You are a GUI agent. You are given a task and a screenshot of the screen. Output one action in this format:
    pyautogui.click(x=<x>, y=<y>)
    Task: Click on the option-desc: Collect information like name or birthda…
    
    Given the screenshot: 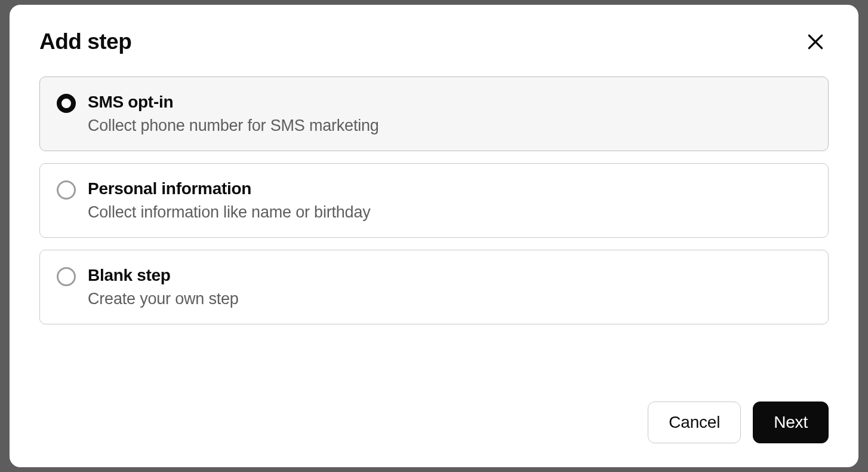 What is the action you would take?
    pyautogui.click(x=229, y=213)
    